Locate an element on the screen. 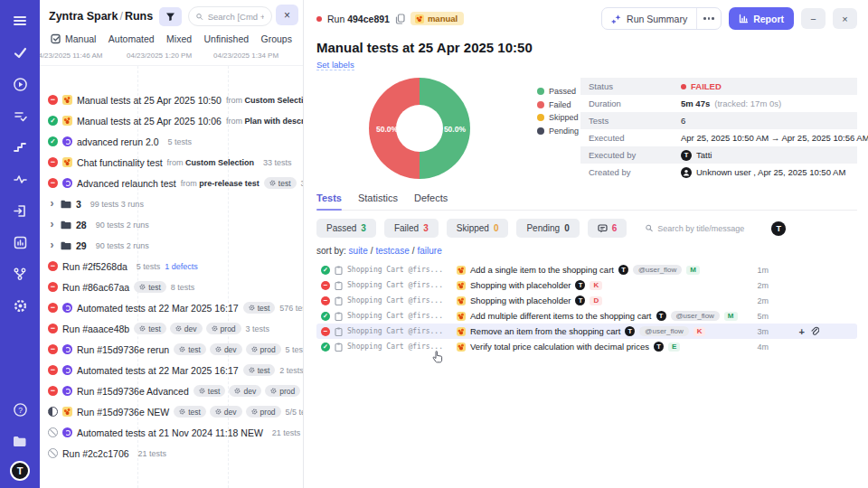 The height and width of the screenshot is (488, 868). run-status-icon is located at coordinates (52, 99).